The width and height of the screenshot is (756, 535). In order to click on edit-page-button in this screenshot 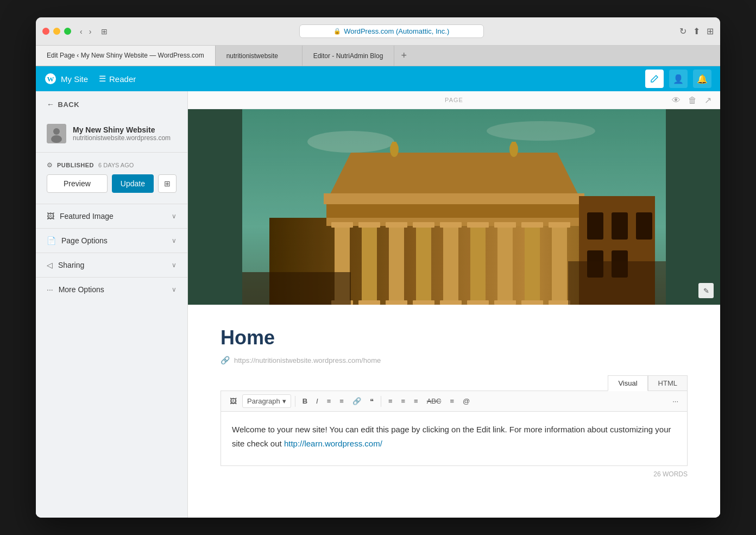, I will do `click(654, 79)`.